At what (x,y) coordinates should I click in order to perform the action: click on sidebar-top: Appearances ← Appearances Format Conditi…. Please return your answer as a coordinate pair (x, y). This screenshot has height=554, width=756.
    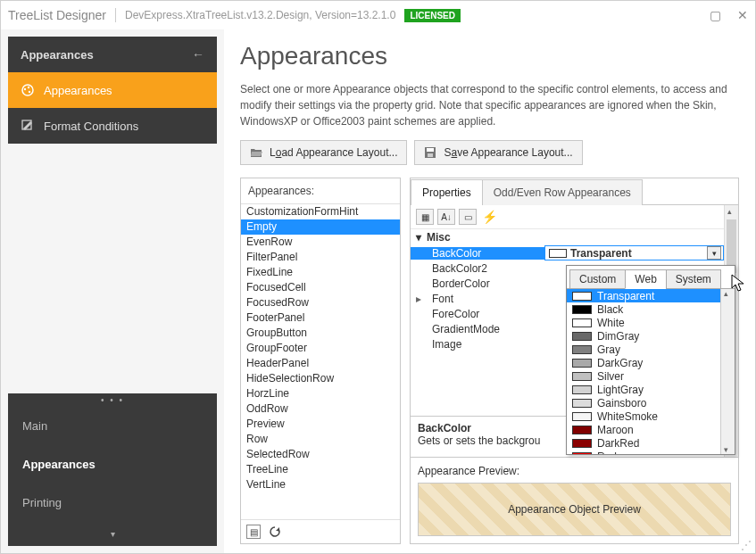
    Looking at the image, I should click on (112, 90).